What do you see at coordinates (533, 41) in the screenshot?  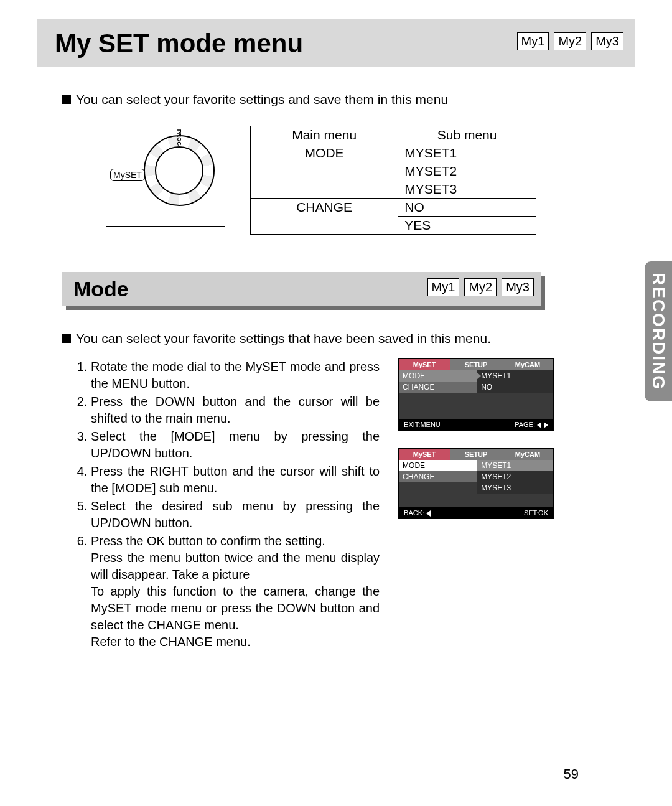 I see `badge-my1: My1` at bounding box center [533, 41].